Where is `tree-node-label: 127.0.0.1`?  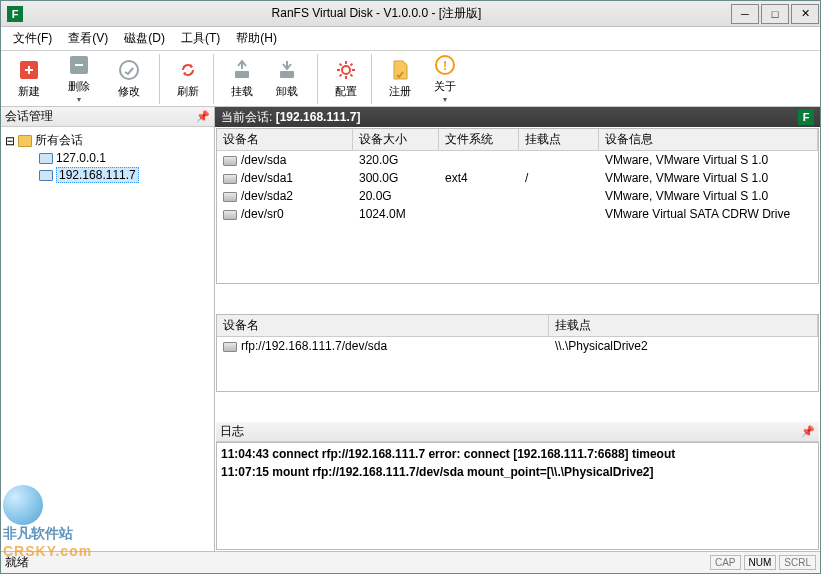 tree-node-label: 127.0.0.1 is located at coordinates (81, 158).